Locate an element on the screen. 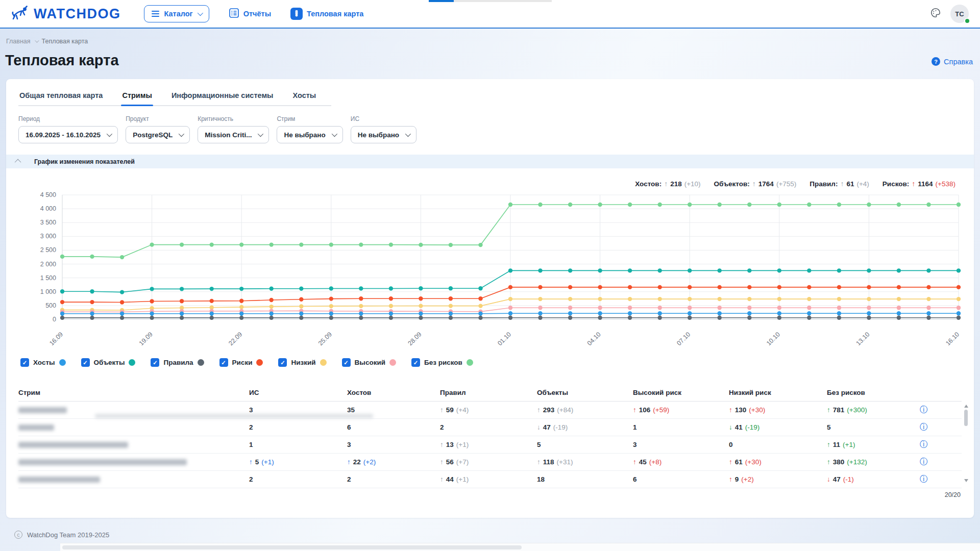 Image resolution: width=980 pixels, height=551 pixels. stat-delta: (+4) is located at coordinates (863, 184).